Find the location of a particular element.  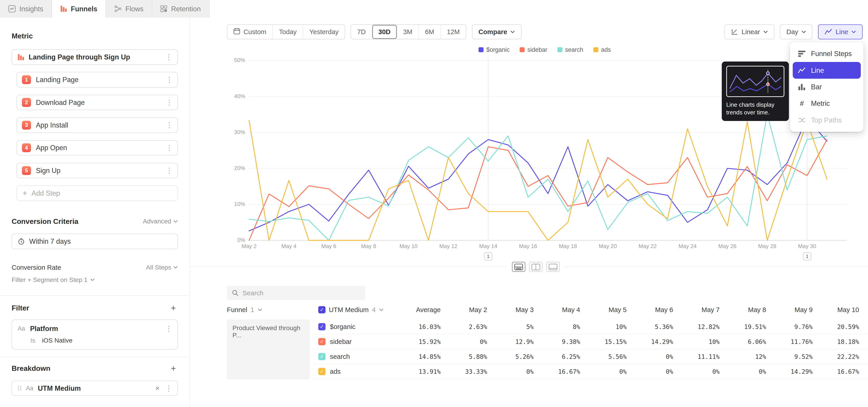

table-cell: 14.29% is located at coordinates (789, 372).